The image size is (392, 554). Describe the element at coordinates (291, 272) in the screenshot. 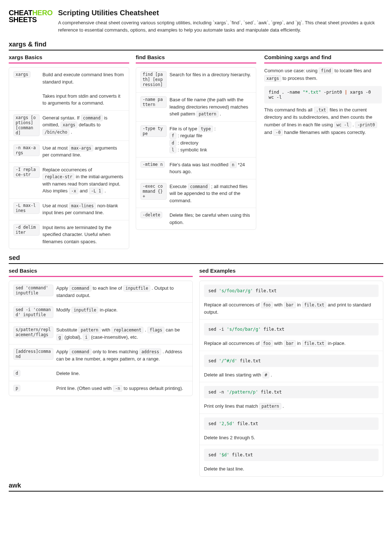

I see `sed-examples-title: sed Examples` at that location.